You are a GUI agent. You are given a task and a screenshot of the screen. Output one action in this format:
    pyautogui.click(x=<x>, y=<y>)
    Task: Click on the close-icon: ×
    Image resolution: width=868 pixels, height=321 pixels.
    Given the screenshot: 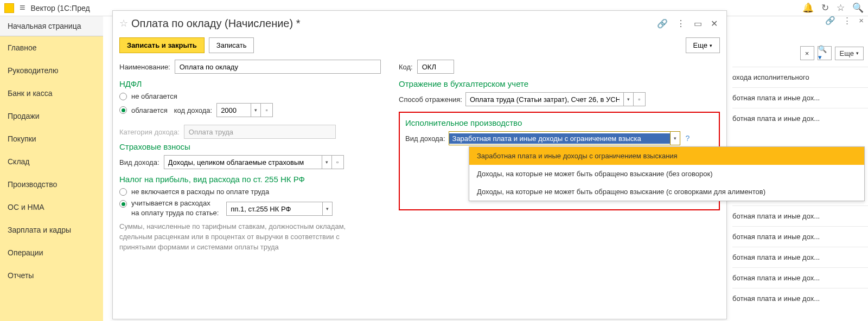 What is the action you would take?
    pyautogui.click(x=861, y=21)
    